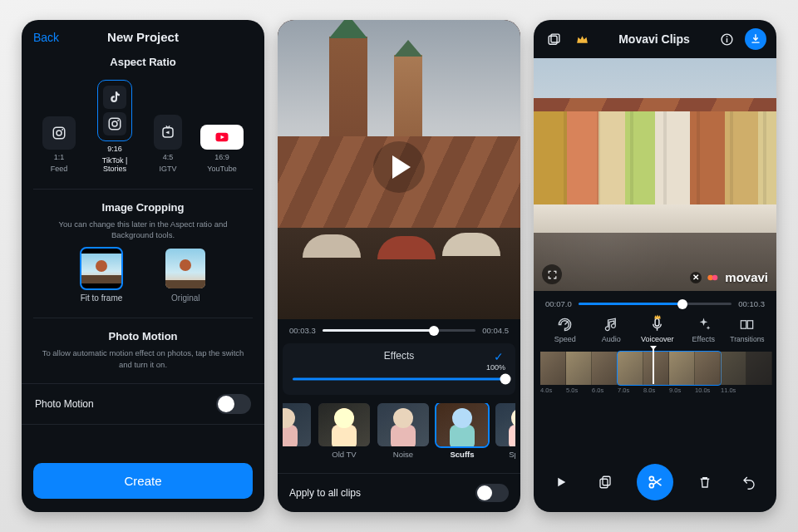 This screenshot has width=798, height=532. Describe the element at coordinates (495, 331) in the screenshot. I see `total-time: 00:04.5` at that location.